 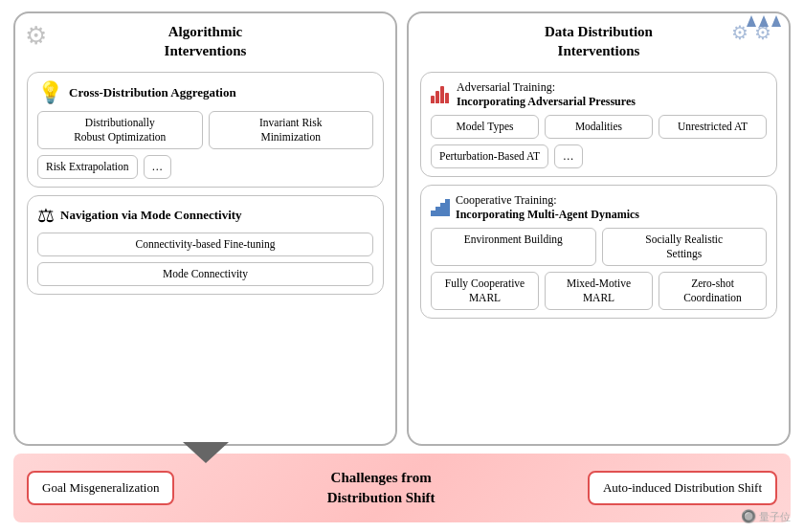 What do you see at coordinates (121, 130) in the screenshot?
I see `tag-distributionally-robust: Distributionally Robust Optimization` at bounding box center [121, 130].